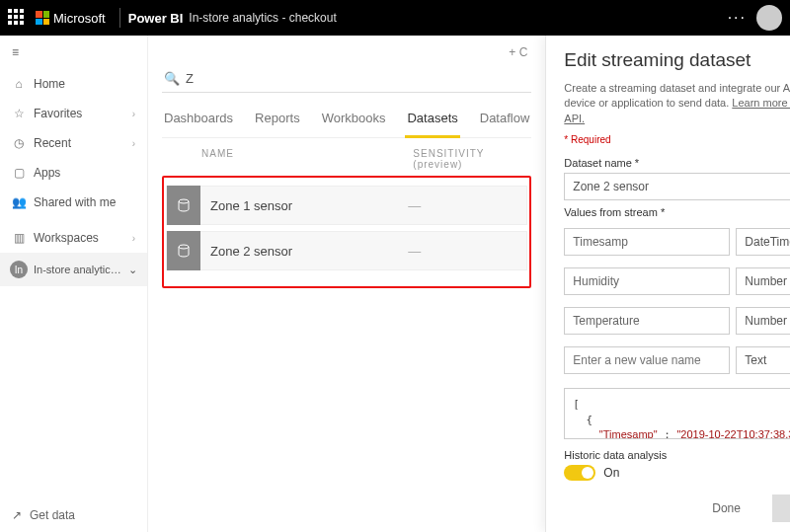 The width and height of the screenshot is (790, 532). What do you see at coordinates (347, 79) in the screenshot?
I see `search-row: 🔍` at bounding box center [347, 79].